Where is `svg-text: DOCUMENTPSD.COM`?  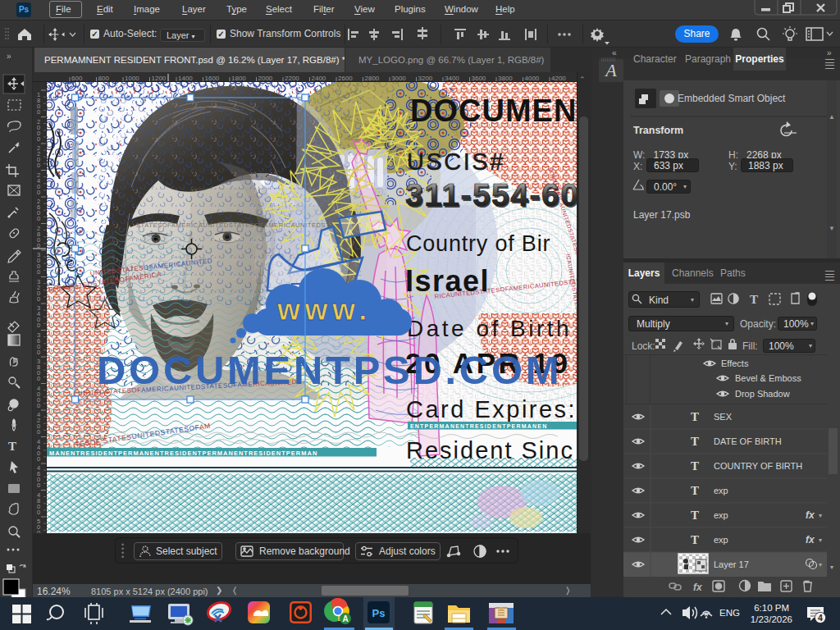
svg-text: DOCUMENTPSD.COM is located at coordinates (330, 370).